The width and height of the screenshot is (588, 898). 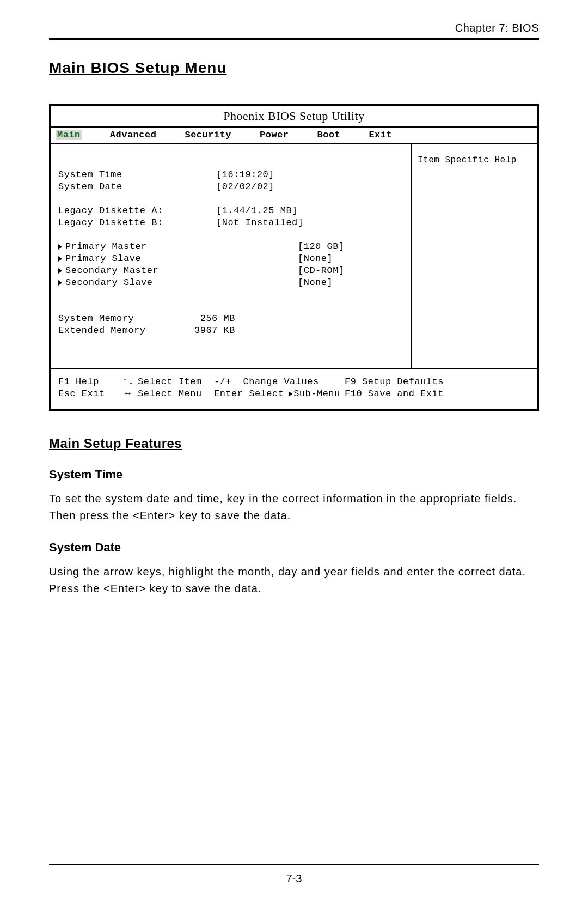 I want to click on page-number: 7-3, so click(x=294, y=878).